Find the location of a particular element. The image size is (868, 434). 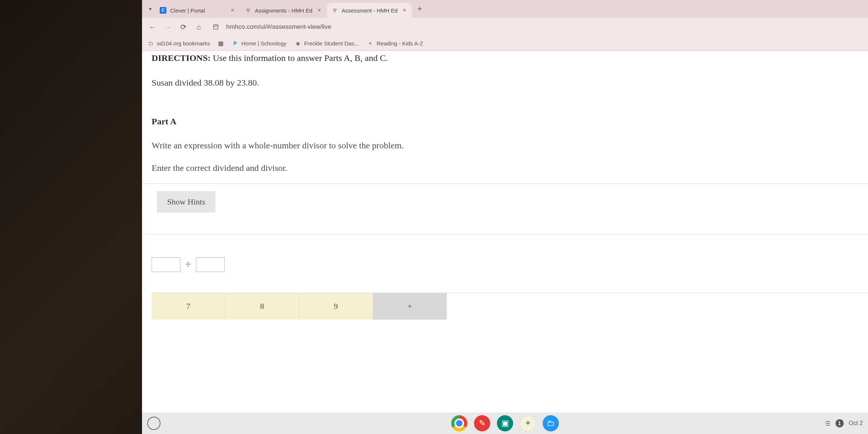

freckle-icon: ◉ is located at coordinates (298, 44).